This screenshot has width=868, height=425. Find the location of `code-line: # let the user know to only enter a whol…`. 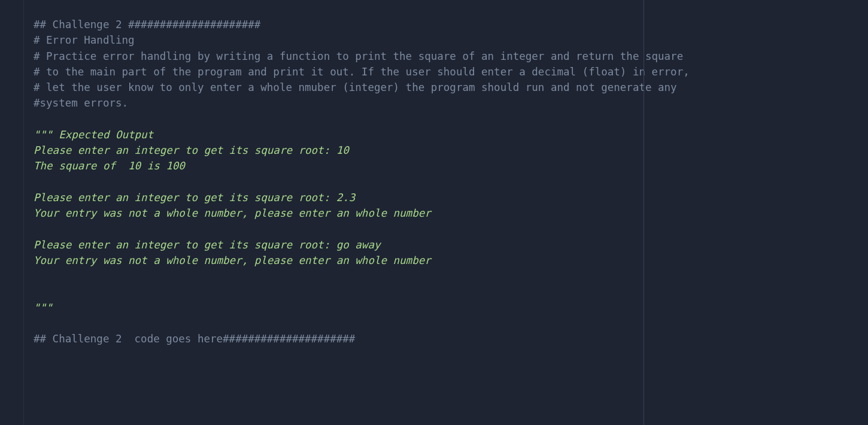

code-line: # let the user know to only enter a whol… is located at coordinates (451, 87).